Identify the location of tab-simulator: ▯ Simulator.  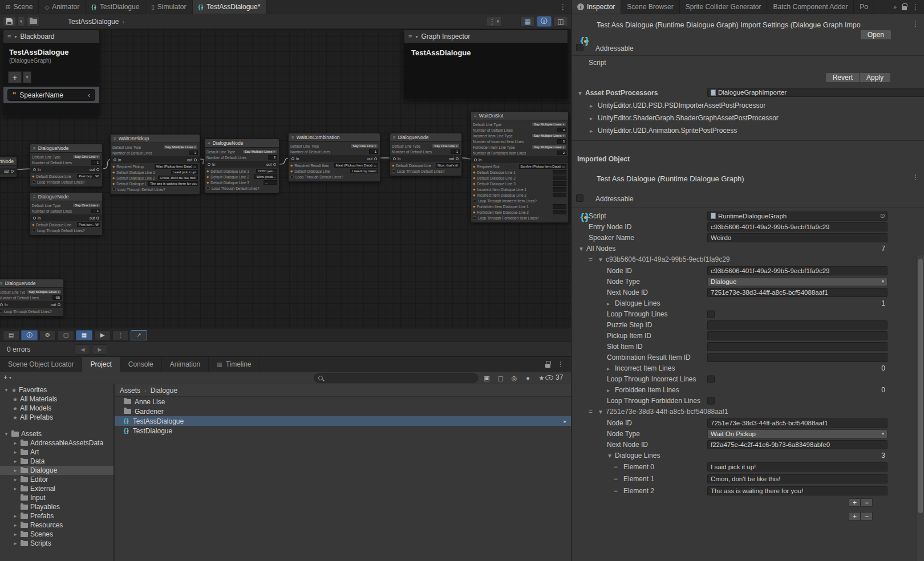
(169, 7).